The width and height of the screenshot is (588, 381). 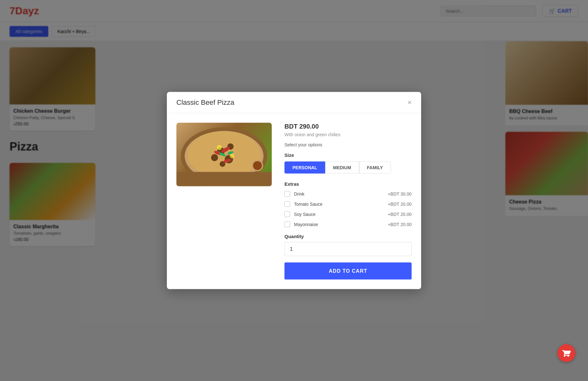 I want to click on floating-cart-icon, so click(x=566, y=353).